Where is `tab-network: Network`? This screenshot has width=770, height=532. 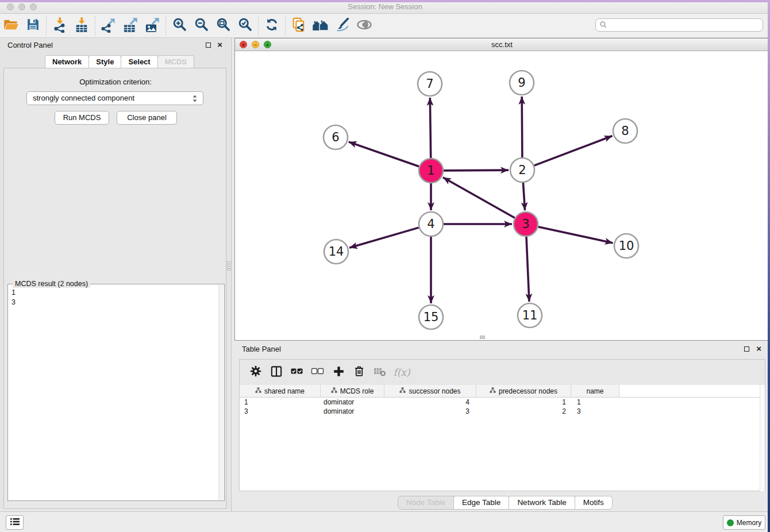 tab-network: Network is located at coordinates (67, 62).